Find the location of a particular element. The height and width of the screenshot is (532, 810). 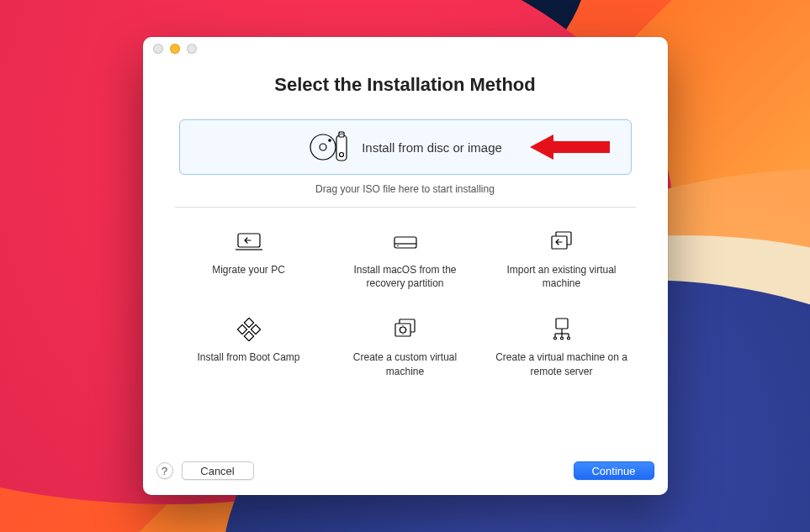

hard-drive-icon is located at coordinates (405, 242).